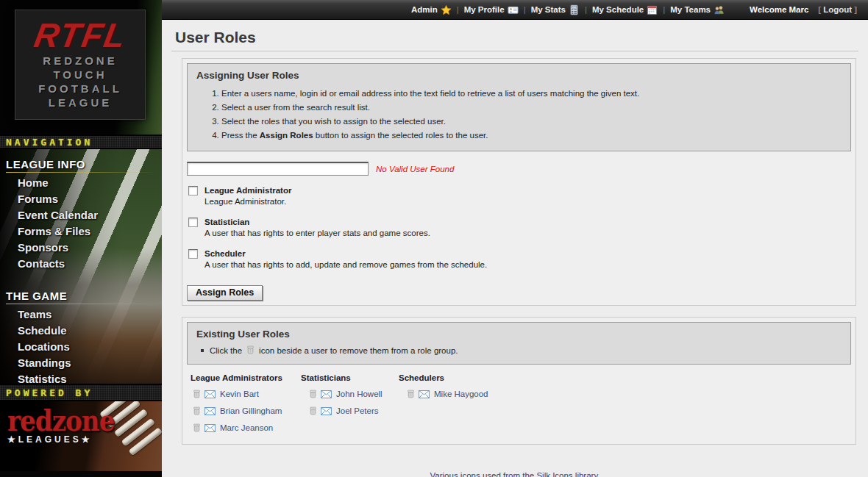  Describe the element at coordinates (246, 394) in the screenshot. I see `user-row-kevin-bart: Kevin Bart` at that location.